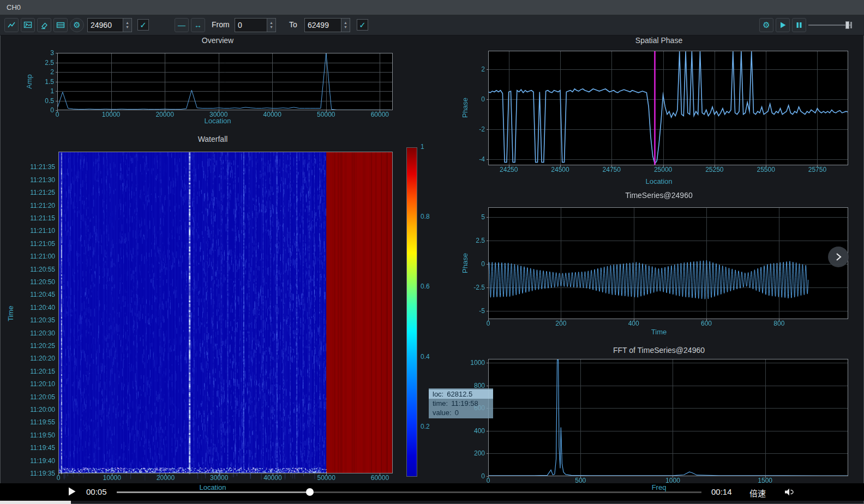  What do you see at coordinates (255, 25) in the screenshot?
I see `from-input-group: ▲▼` at bounding box center [255, 25].